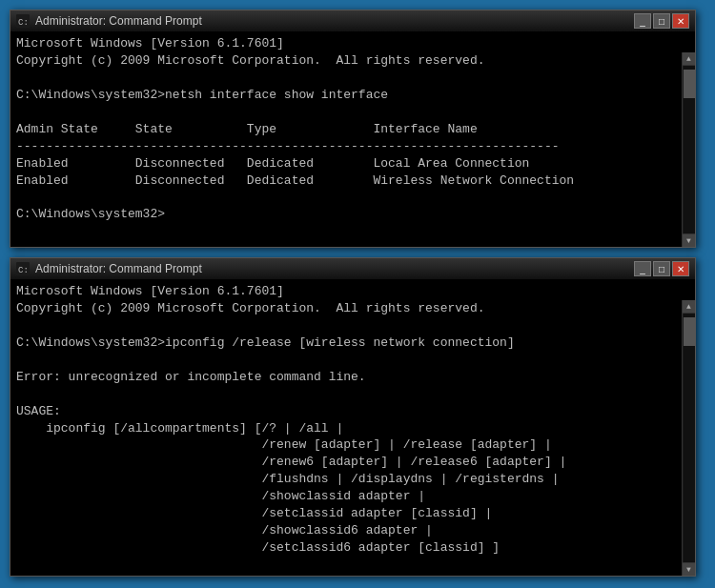 Image resolution: width=715 pixels, height=588 pixels. I want to click on titlebar-2: C: Administrator: Command Prompt _ □ ✕, so click(353, 269).